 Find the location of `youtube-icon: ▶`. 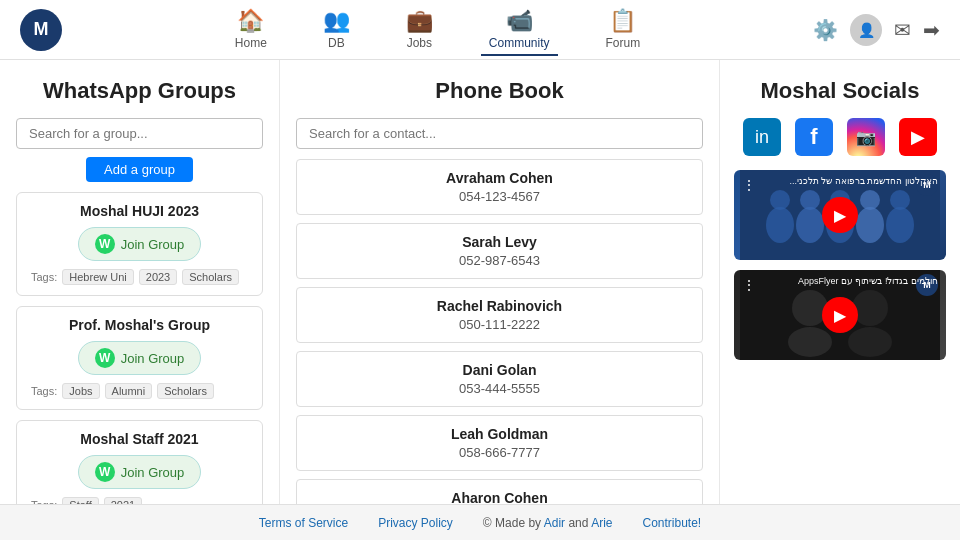

youtube-icon: ▶ is located at coordinates (918, 137).